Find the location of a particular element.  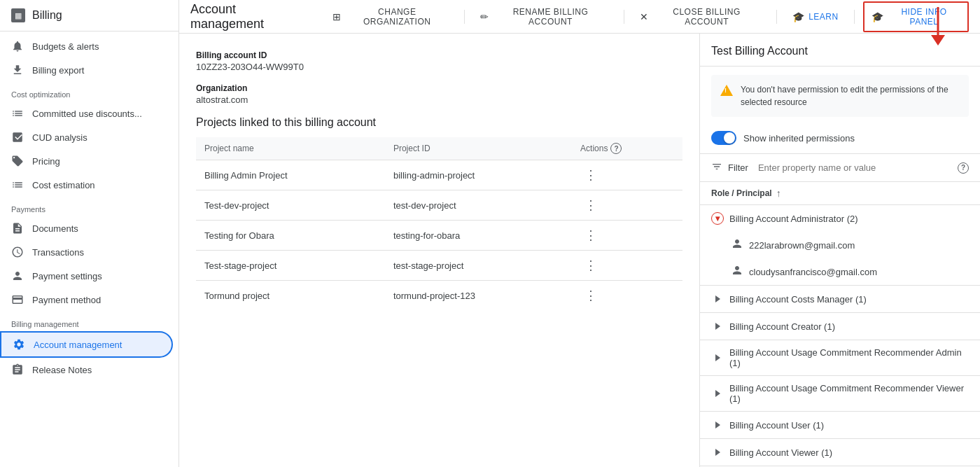

role-header: Billing Account Viewer (1) is located at coordinates (840, 452).